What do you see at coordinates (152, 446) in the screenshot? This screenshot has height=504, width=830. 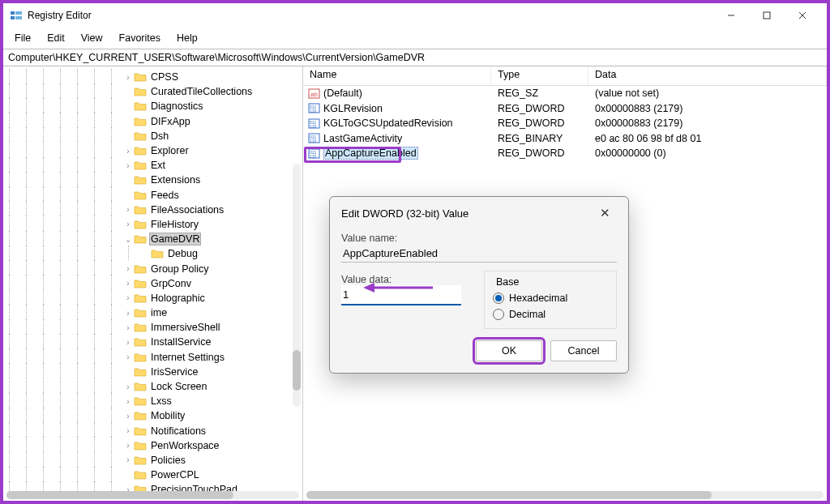 I see `tree-node: ›PenWorkspace` at bounding box center [152, 446].